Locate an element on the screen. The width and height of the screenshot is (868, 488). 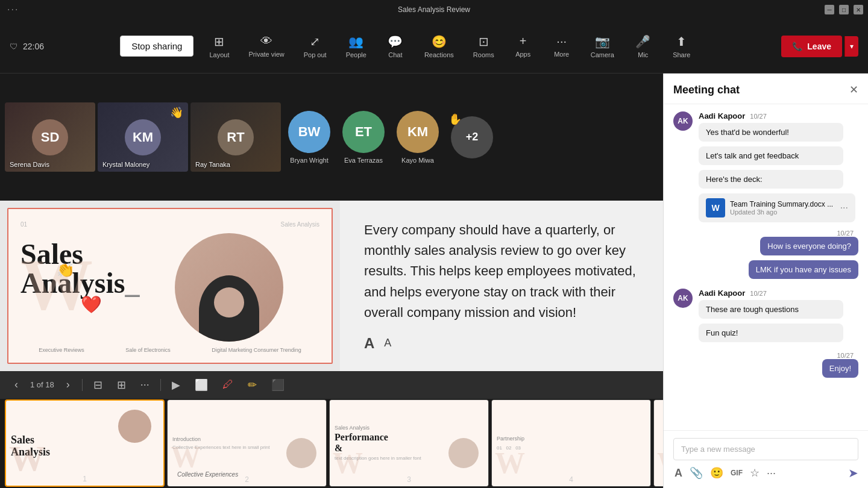
text-larger-button: A is located at coordinates (369, 343).